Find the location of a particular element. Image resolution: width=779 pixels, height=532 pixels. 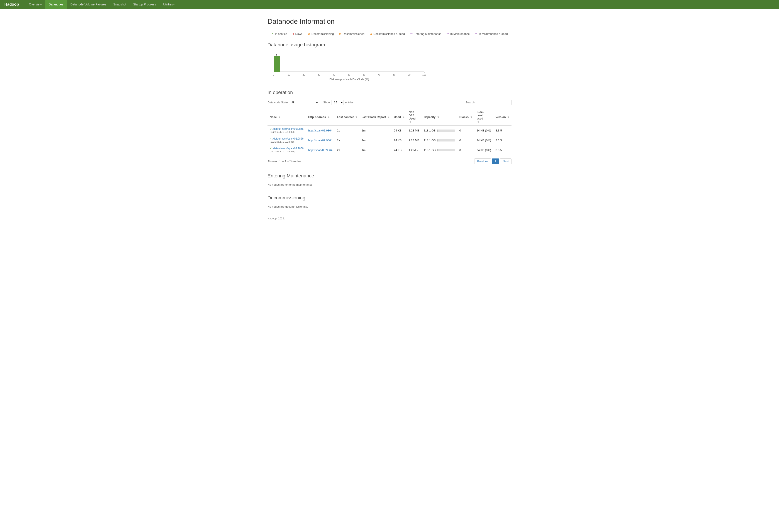

blocks-sort-icon: ⇅ is located at coordinates (471, 117).